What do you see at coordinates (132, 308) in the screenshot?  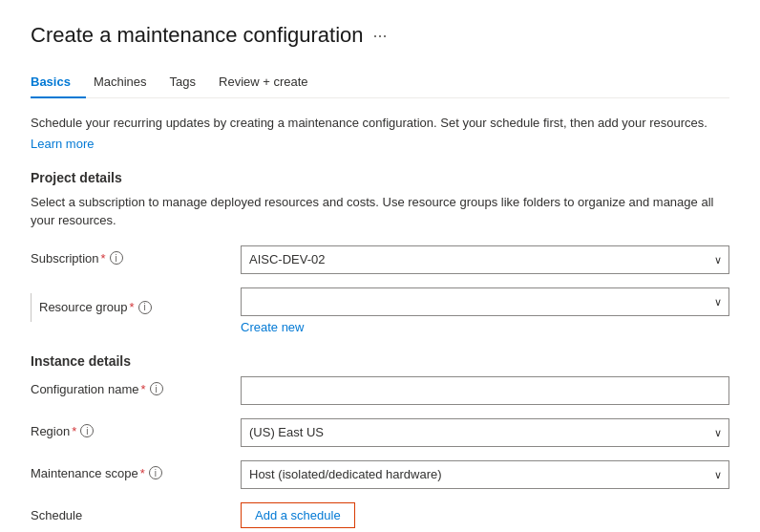 I see `resource-group-required: *` at bounding box center [132, 308].